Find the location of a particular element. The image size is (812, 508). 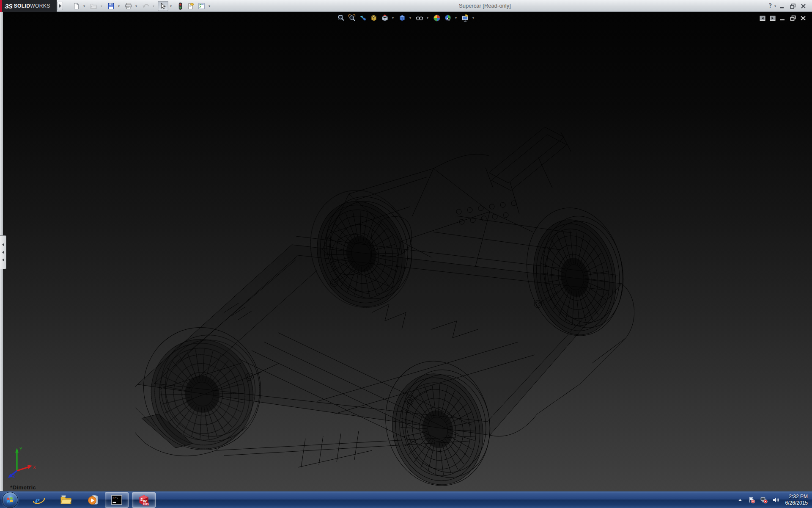

tray-clock: 2:32 PM 6/26/2015 is located at coordinates (798, 500).